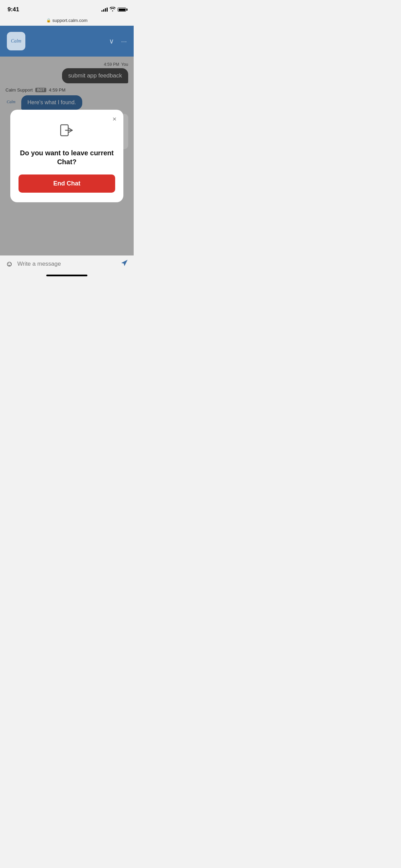 The height and width of the screenshot is (868, 401). Describe the element at coordinates (67, 264) in the screenshot. I see `message-input` at that location.